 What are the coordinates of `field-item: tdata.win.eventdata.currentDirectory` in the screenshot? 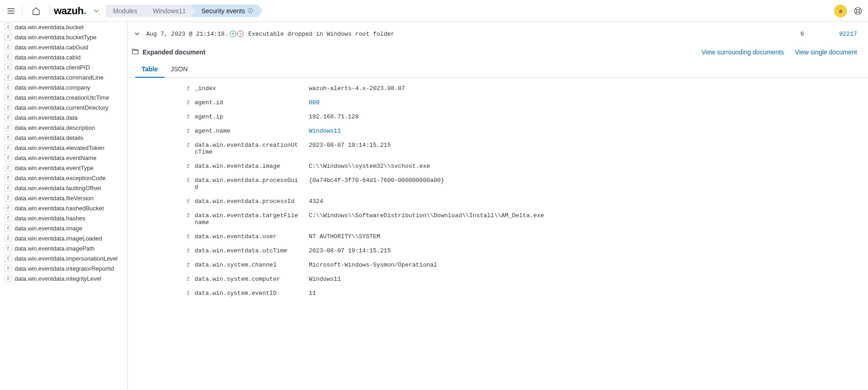 It's located at (64, 107).